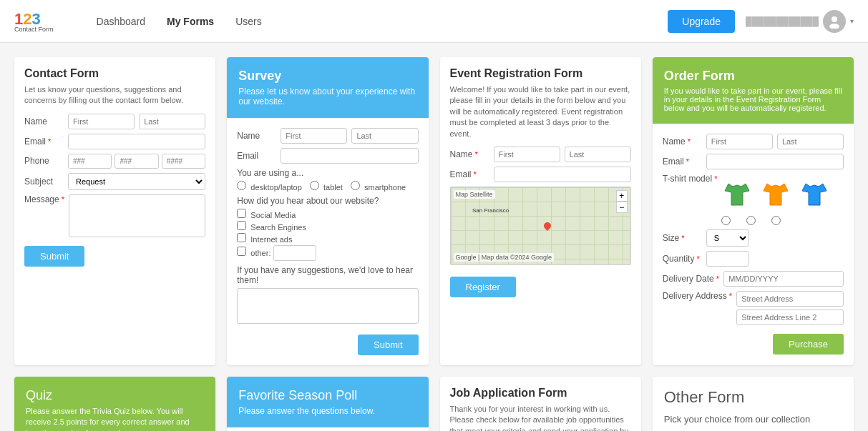 The width and height of the screenshot is (868, 431). I want to click on register-button: Register, so click(483, 287).